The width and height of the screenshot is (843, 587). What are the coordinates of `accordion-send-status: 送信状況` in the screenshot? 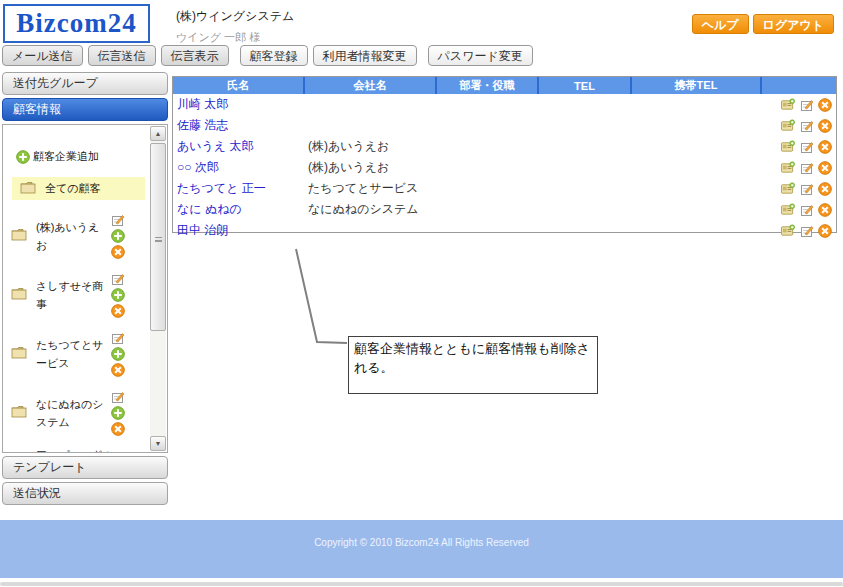 It's located at (85, 494).